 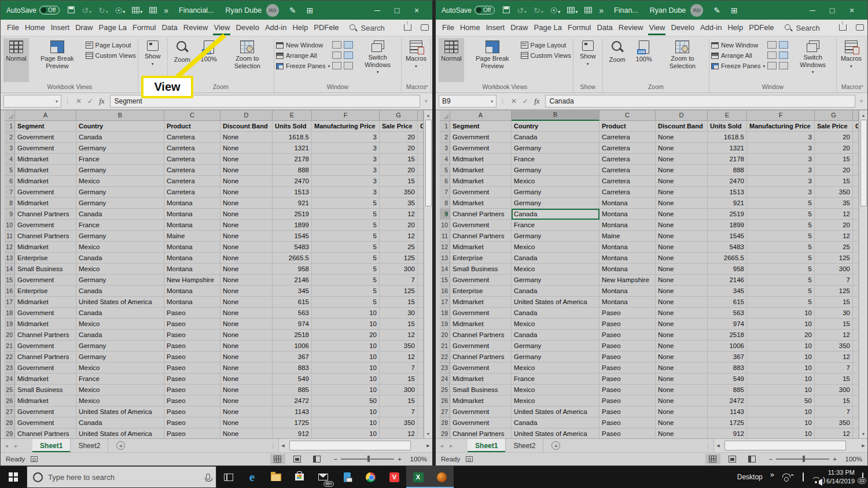 What do you see at coordinates (273, 10) in the screenshot?
I see `avatar: RD` at bounding box center [273, 10].